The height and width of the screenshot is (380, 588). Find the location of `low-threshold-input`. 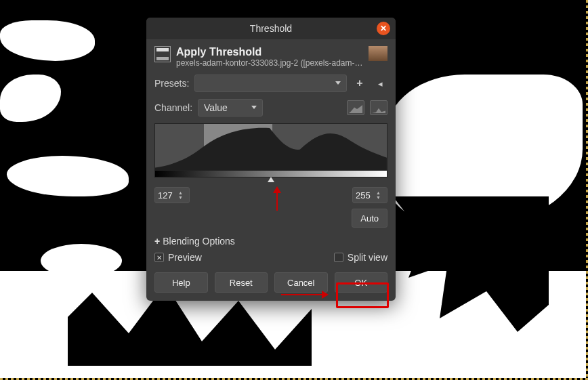

low-threshold-input is located at coordinates (167, 195).